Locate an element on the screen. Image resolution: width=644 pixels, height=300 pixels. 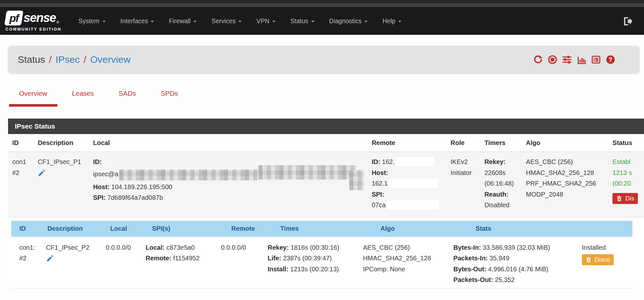
pfsense-logo-wordmark: pf sense ® is located at coordinates (34, 18).